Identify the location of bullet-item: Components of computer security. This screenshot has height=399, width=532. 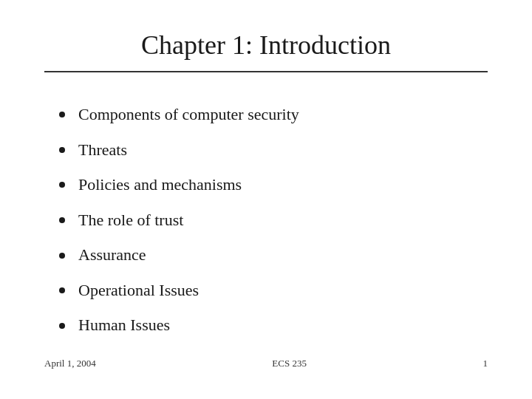
(273, 115).